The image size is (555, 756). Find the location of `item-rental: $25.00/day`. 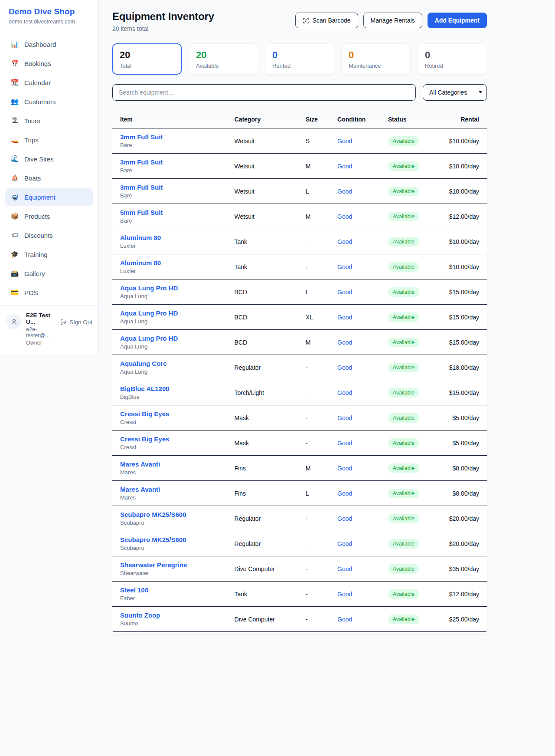

item-rental: $25.00/day is located at coordinates (460, 619).